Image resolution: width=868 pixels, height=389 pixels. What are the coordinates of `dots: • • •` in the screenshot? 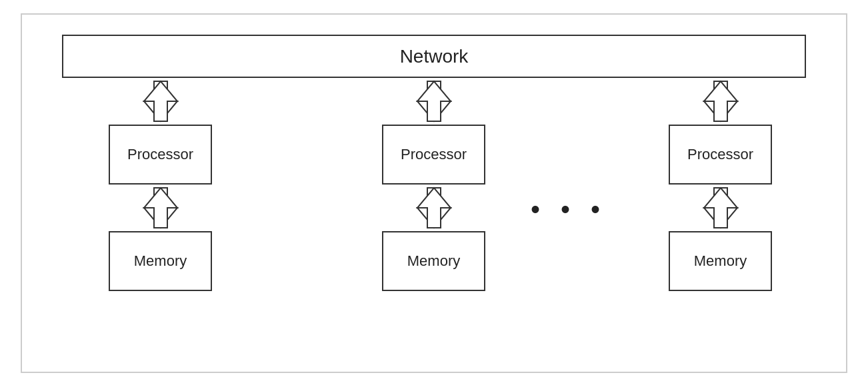 It's located at (569, 209).